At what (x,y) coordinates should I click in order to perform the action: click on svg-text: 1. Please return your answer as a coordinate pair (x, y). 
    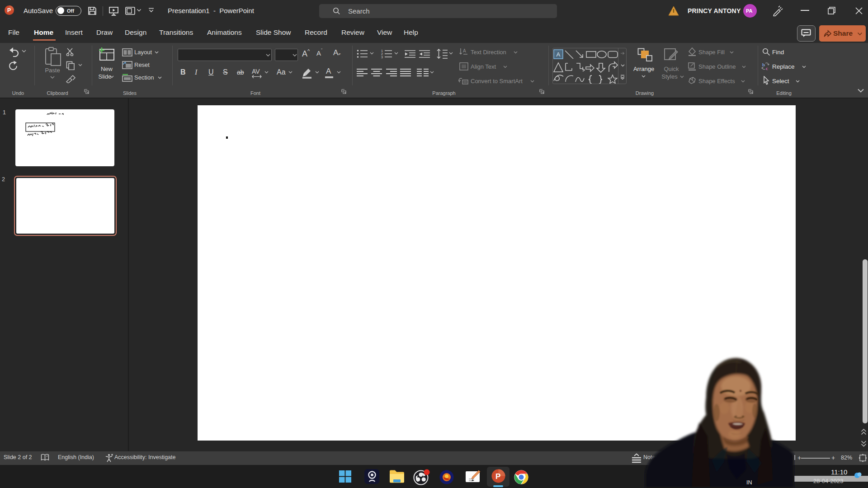
    Looking at the image, I should click on (382, 51).